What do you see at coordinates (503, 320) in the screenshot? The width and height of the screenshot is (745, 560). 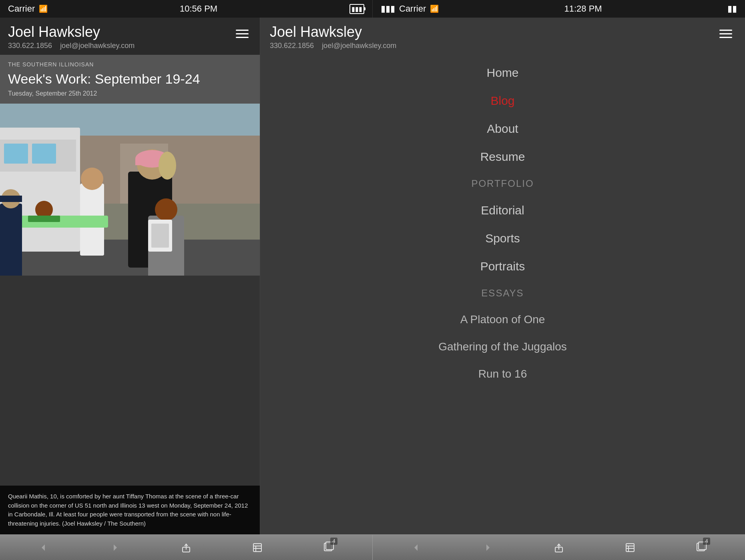 I see `nav-item-platoon: A Platoon of One` at bounding box center [503, 320].